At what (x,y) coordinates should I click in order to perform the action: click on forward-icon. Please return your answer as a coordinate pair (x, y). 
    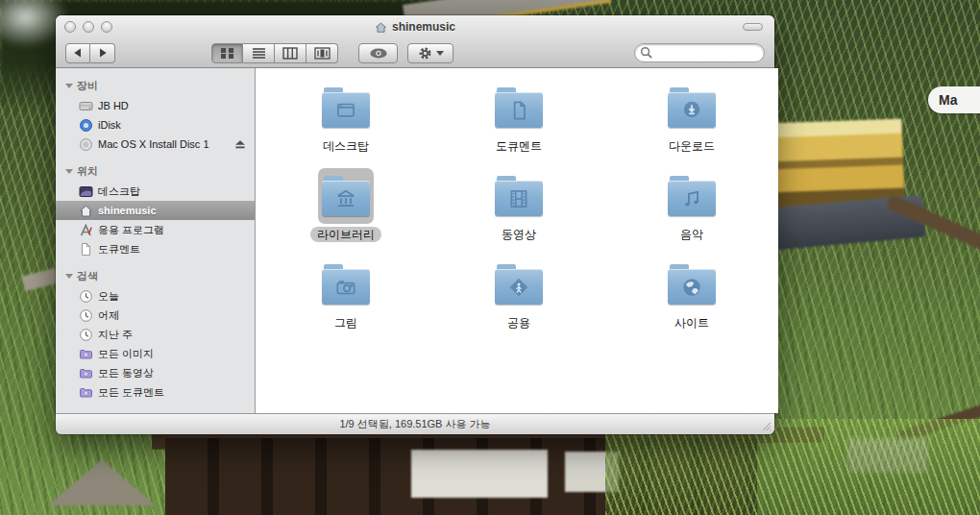
    Looking at the image, I should click on (103, 53).